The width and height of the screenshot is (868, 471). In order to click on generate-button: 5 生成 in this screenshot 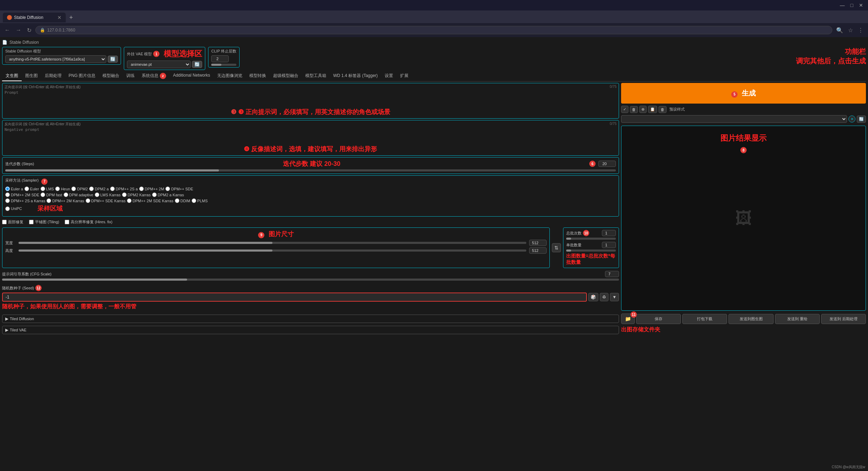, I will do `click(744, 93)`.